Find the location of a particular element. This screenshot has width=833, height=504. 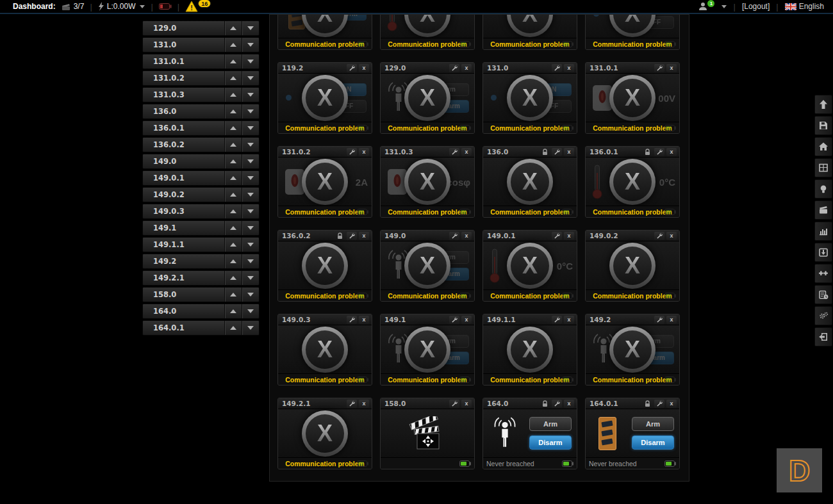

toolbar-scenes-button is located at coordinates (823, 210).